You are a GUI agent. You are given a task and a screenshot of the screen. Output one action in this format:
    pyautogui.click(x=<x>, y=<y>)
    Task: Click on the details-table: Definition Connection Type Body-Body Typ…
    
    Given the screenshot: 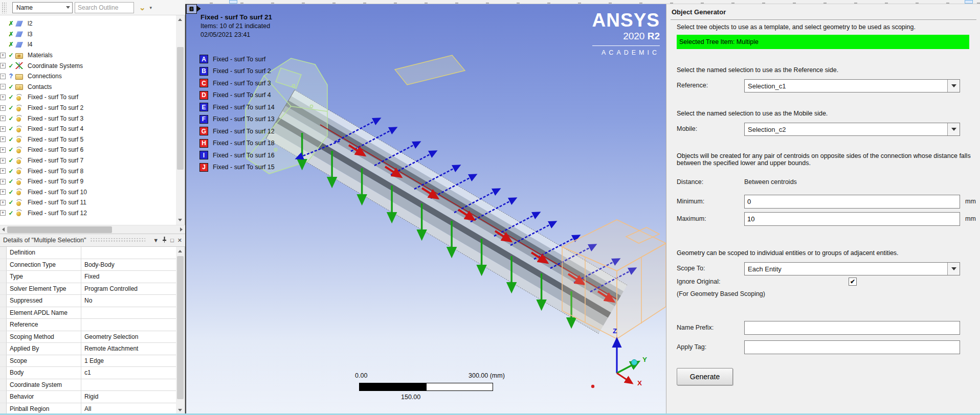 What is the action you would take?
    pyautogui.click(x=88, y=331)
    